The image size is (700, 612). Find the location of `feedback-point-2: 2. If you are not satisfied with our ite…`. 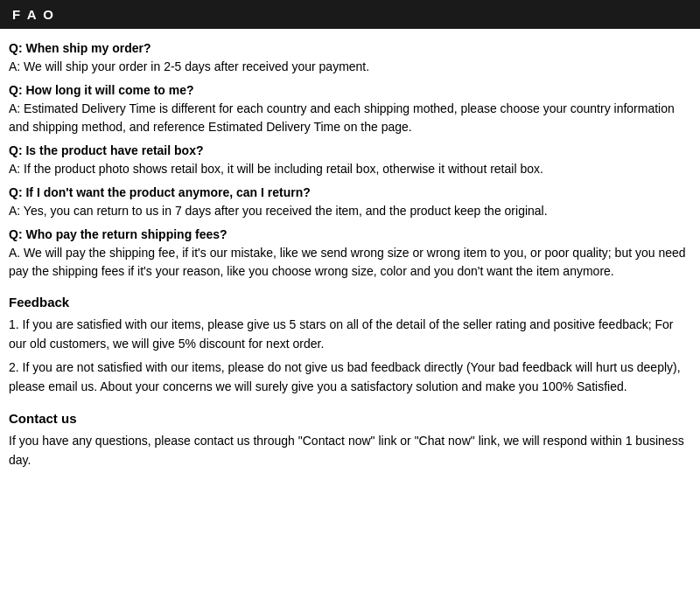

feedback-point-2: 2. If you are not satisfied with our ite… is located at coordinates (350, 378).